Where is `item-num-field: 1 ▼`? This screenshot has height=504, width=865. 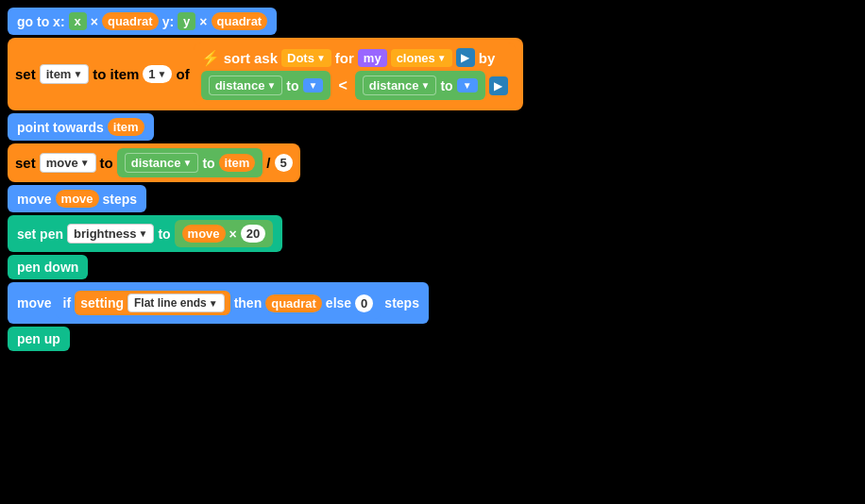 item-num-field: 1 ▼ is located at coordinates (157, 74).